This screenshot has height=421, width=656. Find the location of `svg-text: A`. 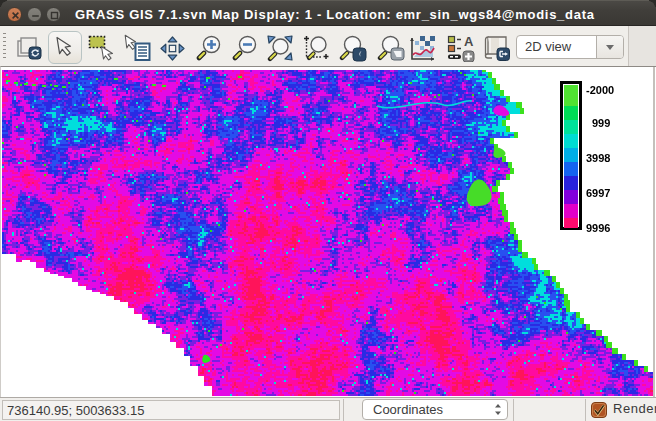

svg-text: A is located at coordinates (469, 42).